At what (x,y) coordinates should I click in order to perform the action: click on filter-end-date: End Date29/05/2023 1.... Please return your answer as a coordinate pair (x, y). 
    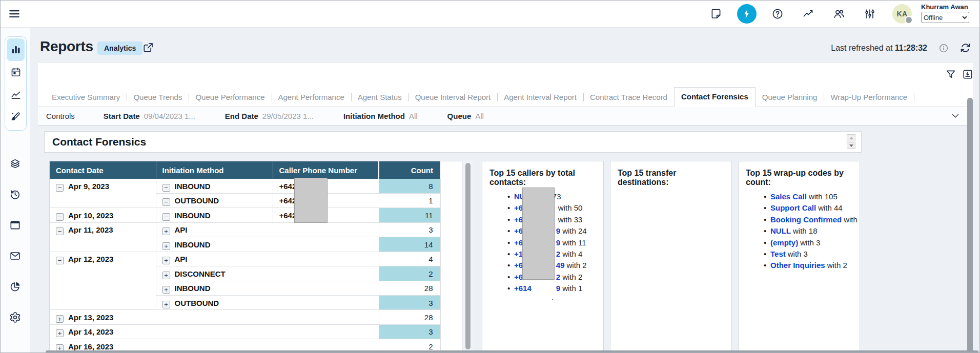
    Looking at the image, I should click on (270, 116).